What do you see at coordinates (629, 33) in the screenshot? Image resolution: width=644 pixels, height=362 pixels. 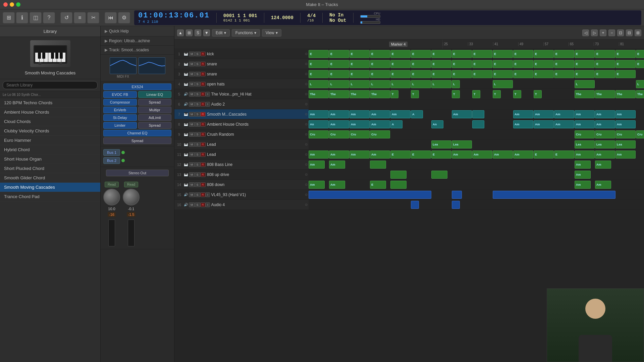 I see `quantize-button: ⊟` at bounding box center [629, 33].